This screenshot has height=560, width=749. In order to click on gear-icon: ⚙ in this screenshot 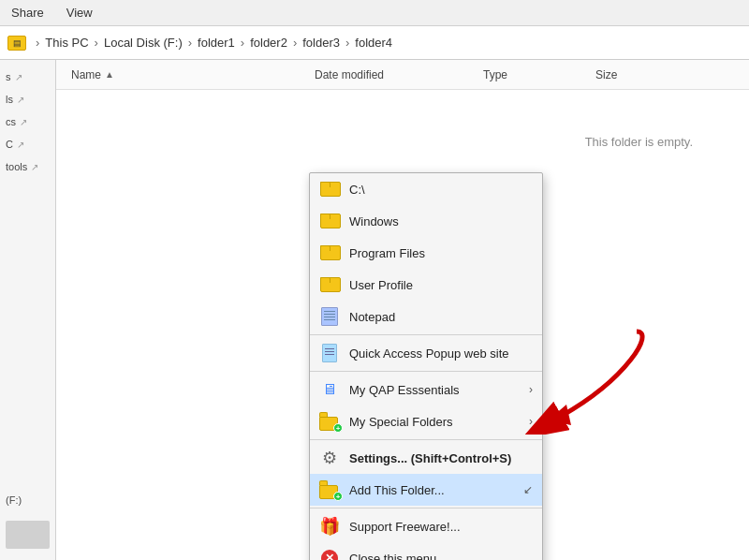, I will do `click(330, 458)`.